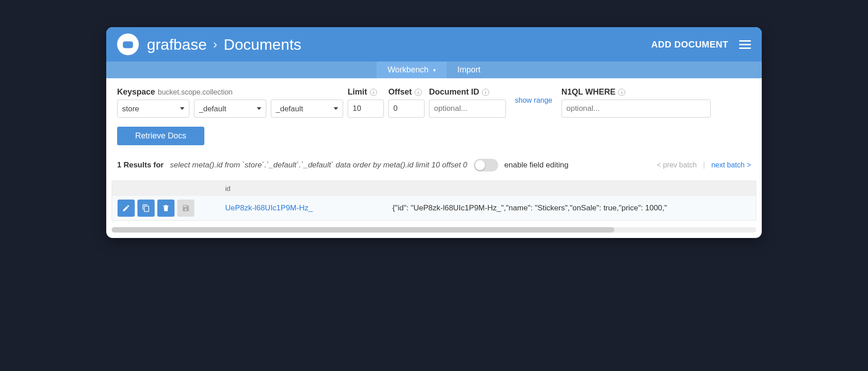  Describe the element at coordinates (467, 109) in the screenshot. I see `docid-input` at that location.